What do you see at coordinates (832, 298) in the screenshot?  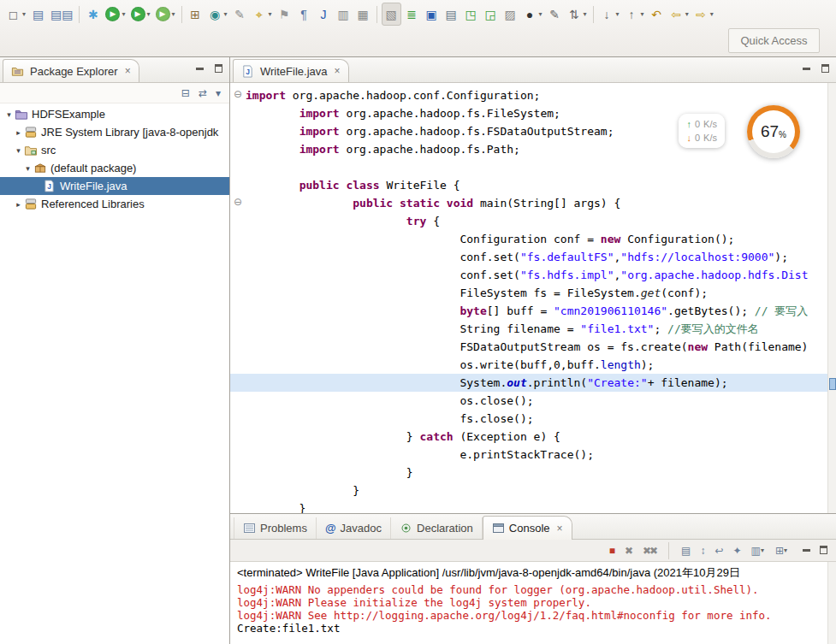 I see `overview-ruler` at bounding box center [832, 298].